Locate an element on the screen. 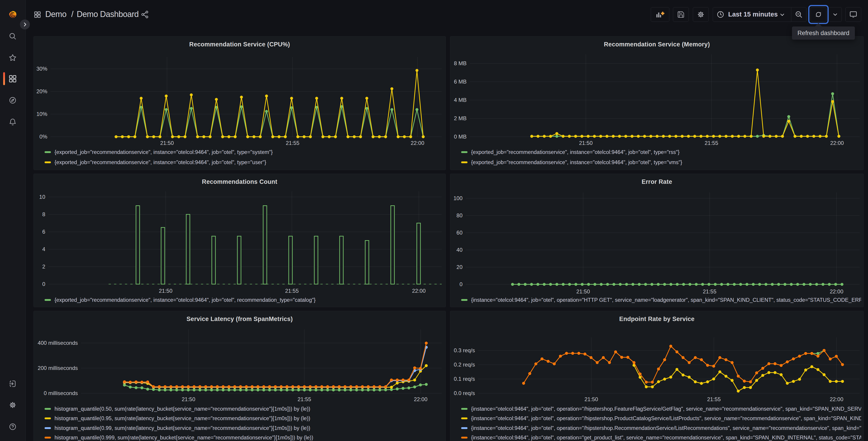 The height and width of the screenshot is (441, 868). svg-text: 8 MB is located at coordinates (460, 63).